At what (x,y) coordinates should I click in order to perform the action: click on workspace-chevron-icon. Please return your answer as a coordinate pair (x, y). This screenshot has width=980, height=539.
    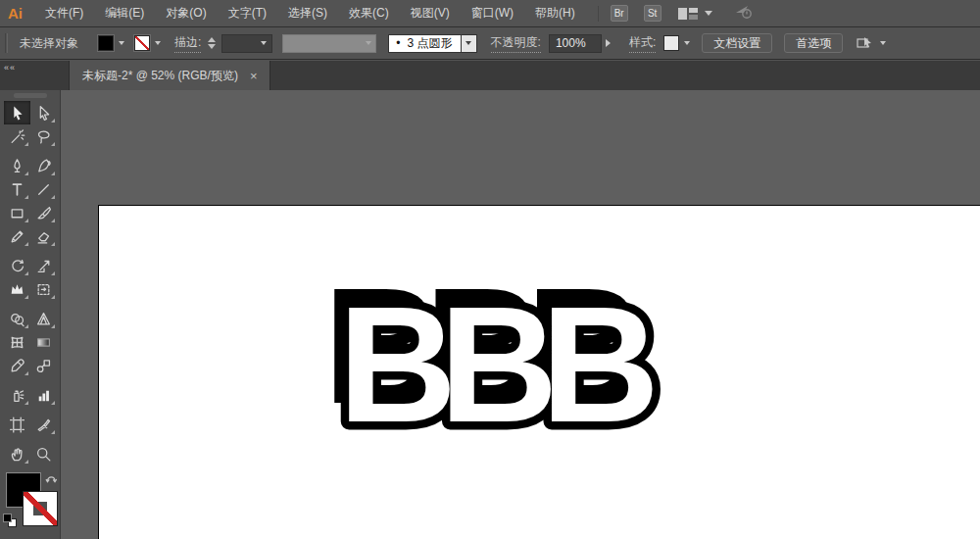
    Looking at the image, I should click on (709, 14).